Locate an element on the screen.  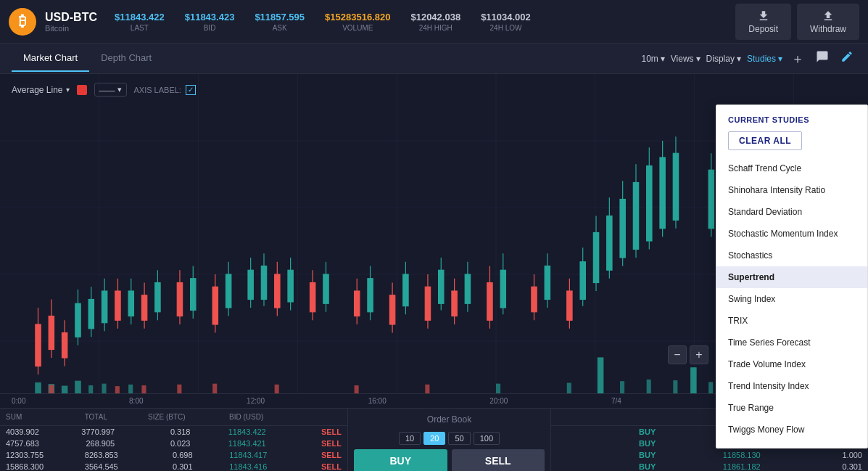
add-chart-button: ＋ is located at coordinates (798, 59).